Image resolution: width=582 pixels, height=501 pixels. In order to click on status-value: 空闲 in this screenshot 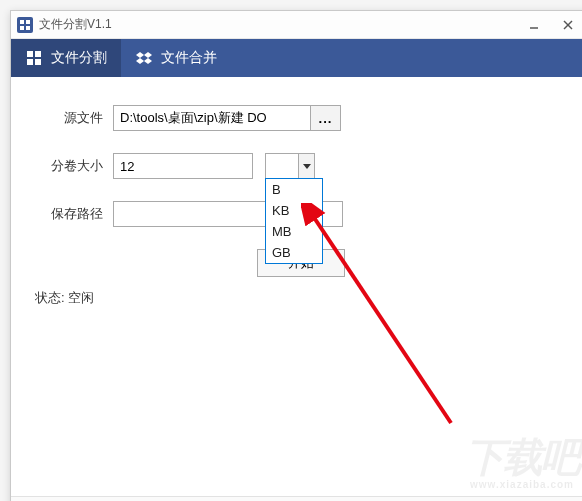, I will do `click(81, 298)`.